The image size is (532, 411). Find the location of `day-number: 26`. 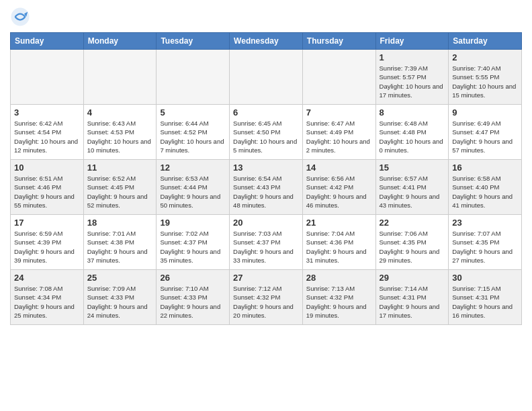

day-number: 26 is located at coordinates (193, 278).